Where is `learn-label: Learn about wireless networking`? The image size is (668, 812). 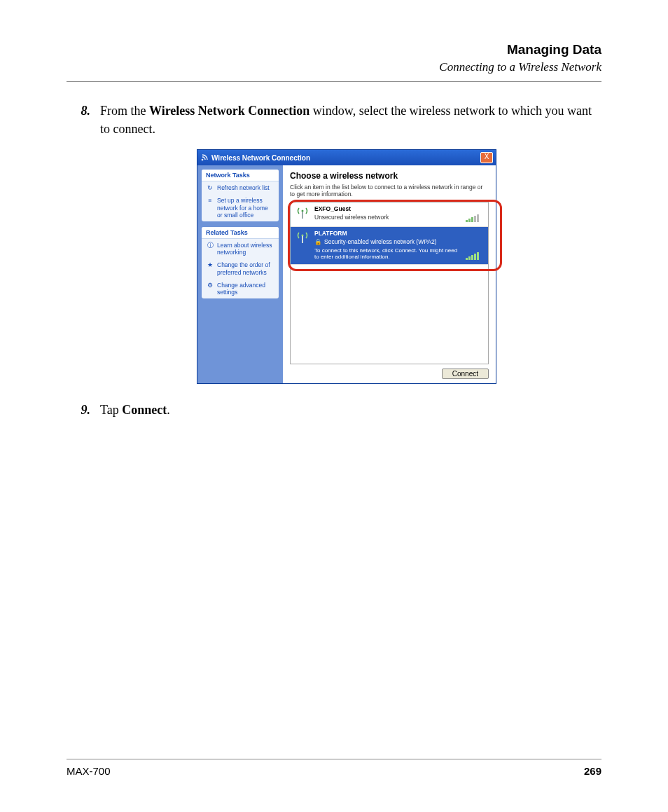 learn-label: Learn about wireless networking is located at coordinates (246, 249).